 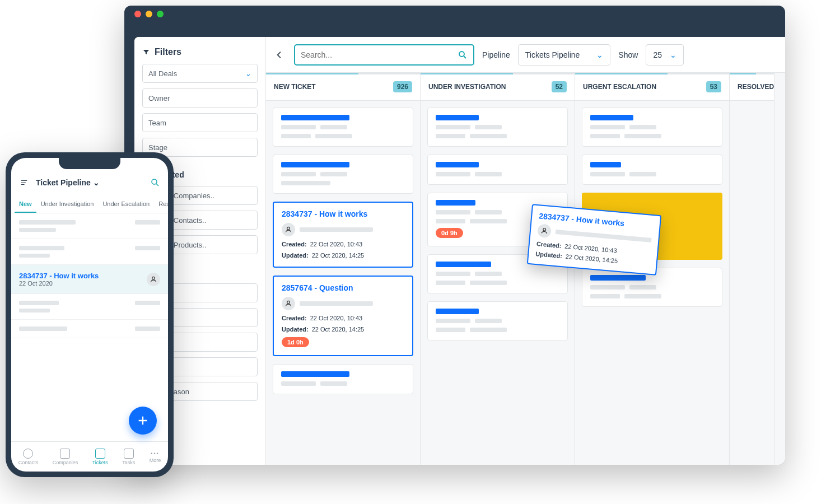 I want to click on list-item-selected: 2834737 - How it works 22 Oct 2020, so click(x=90, y=279).